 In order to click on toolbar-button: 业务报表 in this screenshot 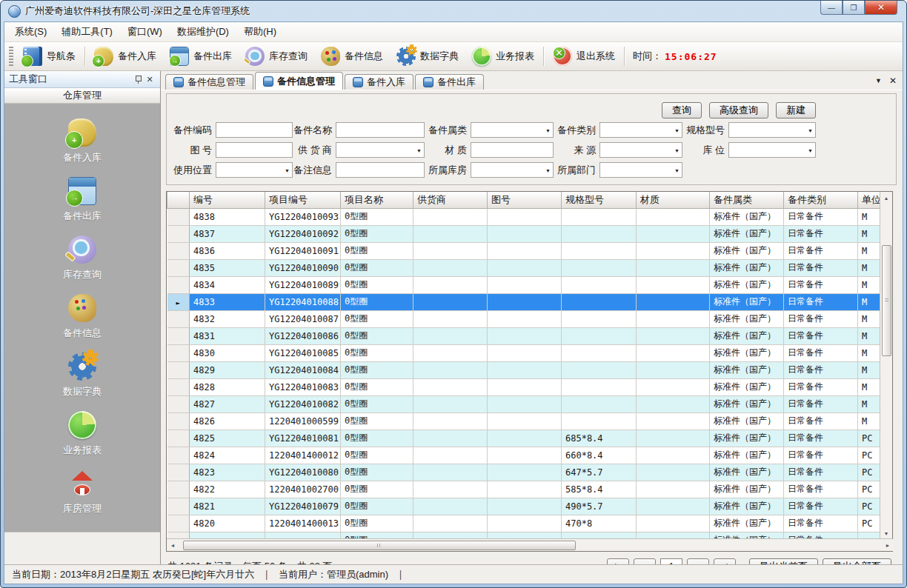, I will do `click(503, 56)`.